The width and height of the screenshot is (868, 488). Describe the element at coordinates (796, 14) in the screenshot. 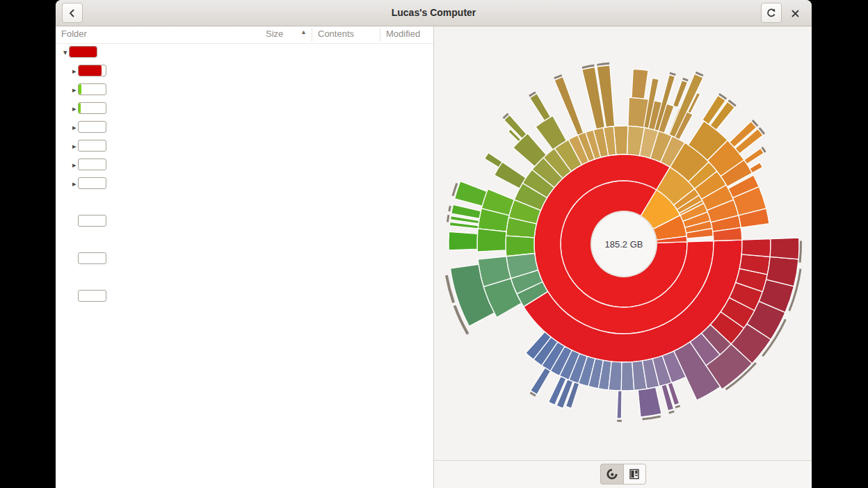

I see `close-icon` at that location.